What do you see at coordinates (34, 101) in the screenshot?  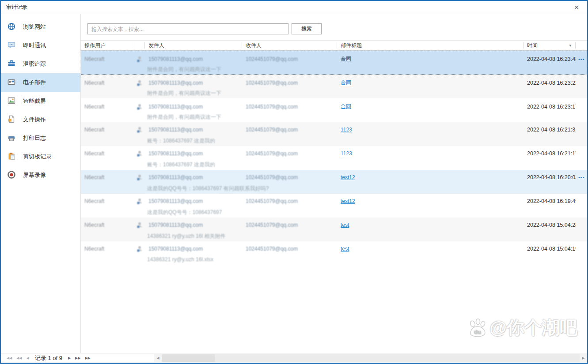 I see `sidebar-item-label: 智能截屏` at bounding box center [34, 101].